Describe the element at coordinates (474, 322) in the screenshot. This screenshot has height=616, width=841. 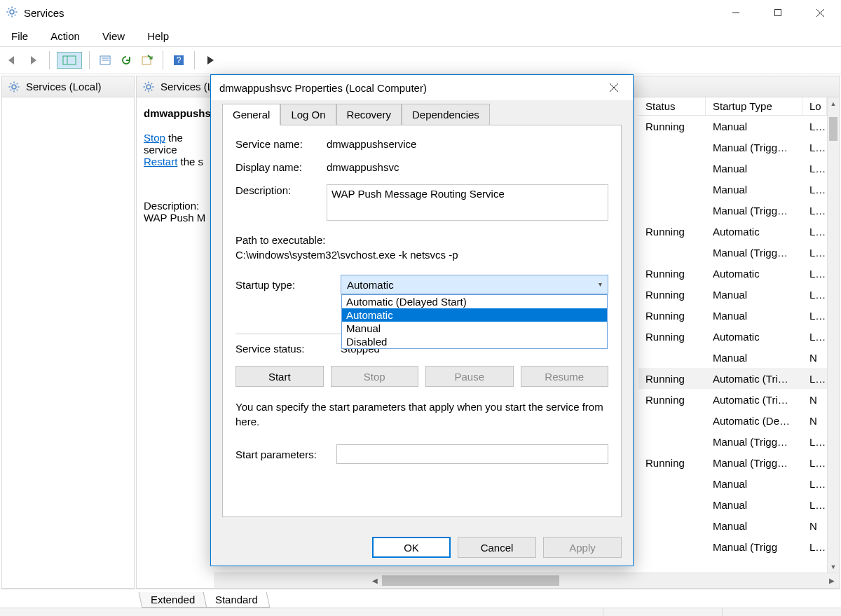
I see `startup-type-dropdown: Automatic (Delayed Start)AutomaticManual…` at that location.